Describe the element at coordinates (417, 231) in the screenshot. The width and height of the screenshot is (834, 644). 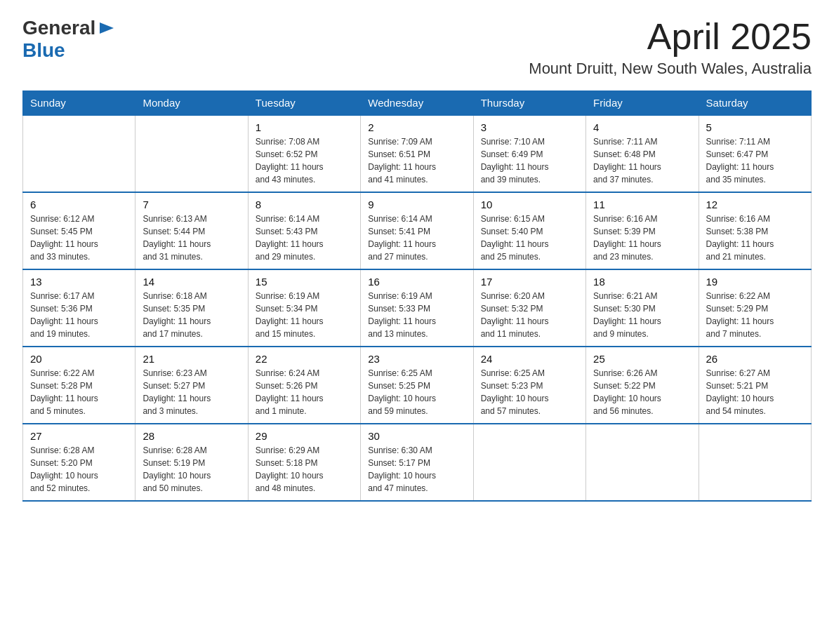
I see `day-cell: 9Sunrise: 6:14 AM Sunset: 5:41 PM Daylig…` at that location.